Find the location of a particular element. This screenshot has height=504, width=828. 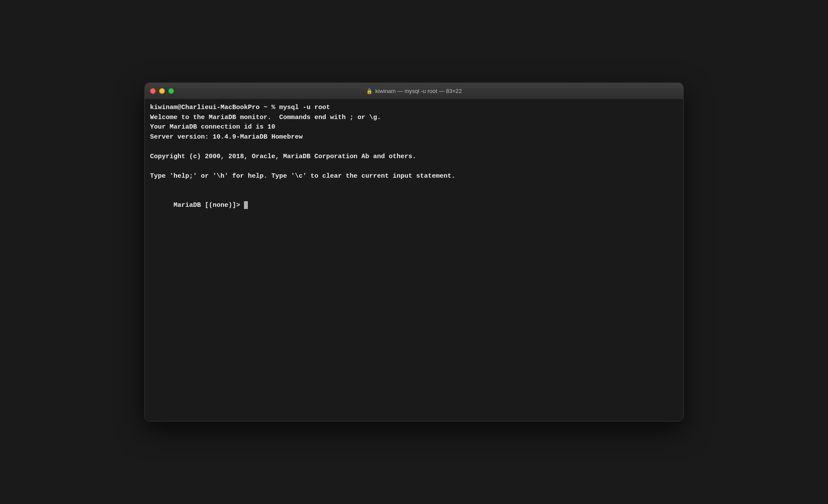

close-button is located at coordinates (153, 91).